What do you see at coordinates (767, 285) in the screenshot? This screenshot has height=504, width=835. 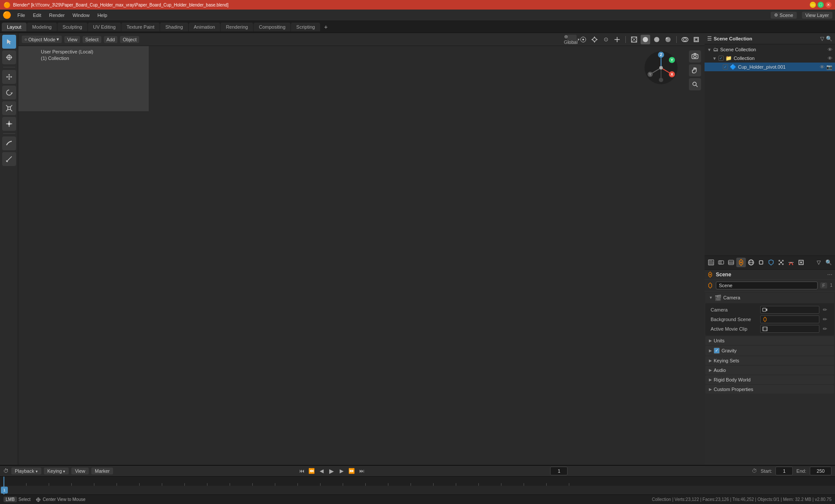 I see `scene-name-input` at bounding box center [767, 285].